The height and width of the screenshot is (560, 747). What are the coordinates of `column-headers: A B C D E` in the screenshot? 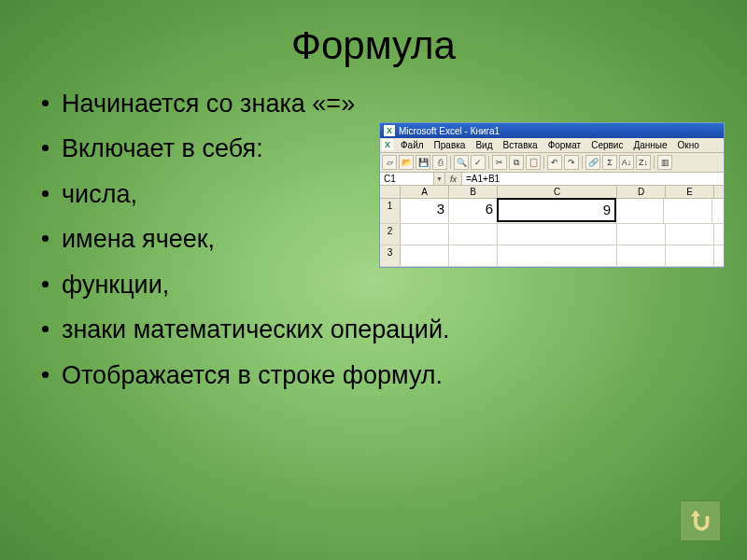 It's located at (552, 192).